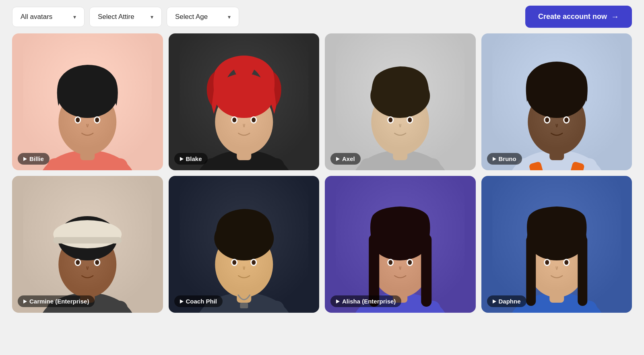 The image size is (644, 355). I want to click on avatar-card-carmine: Carmine (Enterprise), so click(88, 244).